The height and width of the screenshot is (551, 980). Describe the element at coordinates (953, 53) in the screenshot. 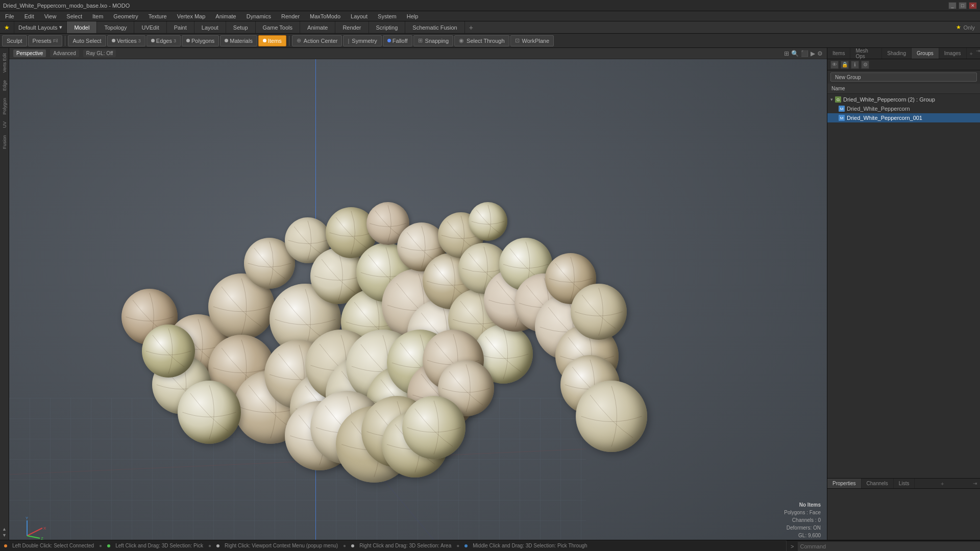

I see `right-tab-images: Images` at that location.